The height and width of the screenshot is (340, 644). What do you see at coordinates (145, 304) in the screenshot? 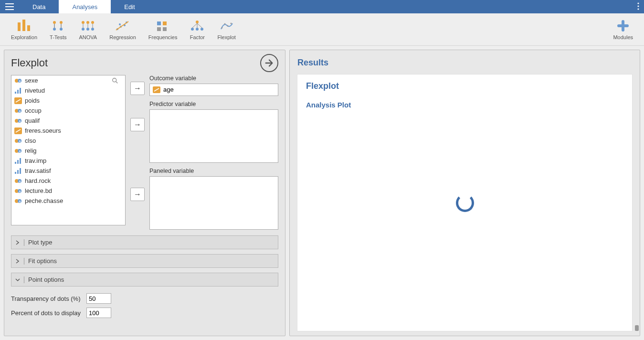
I see `point-options-body: Transparency of dots (%) Percent of dots…` at bounding box center [145, 304].